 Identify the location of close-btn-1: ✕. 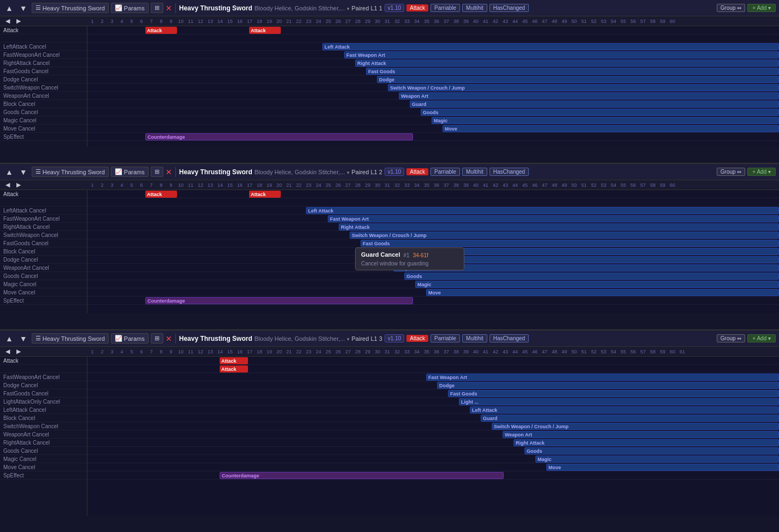
(169, 8).